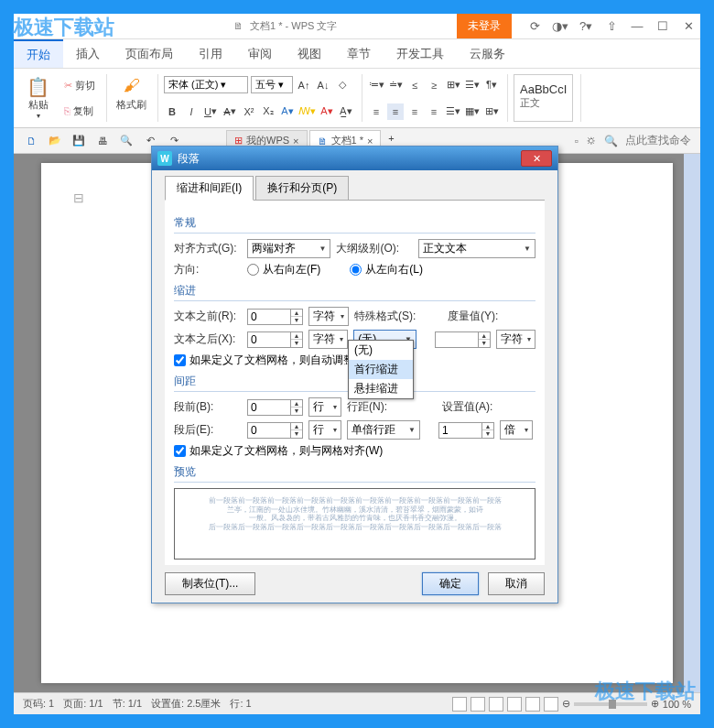  I want to click on new-tab-icon: +, so click(391, 138).